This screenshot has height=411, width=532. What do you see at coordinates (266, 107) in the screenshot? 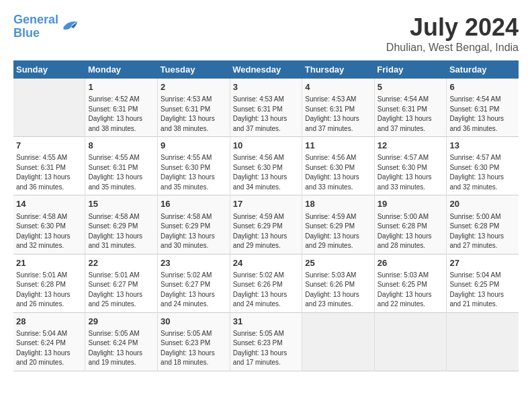
I see `week-row-1: 1Sunrise: 4:52 AM Sunset: 6:31 PM Daylig…` at bounding box center [266, 107].